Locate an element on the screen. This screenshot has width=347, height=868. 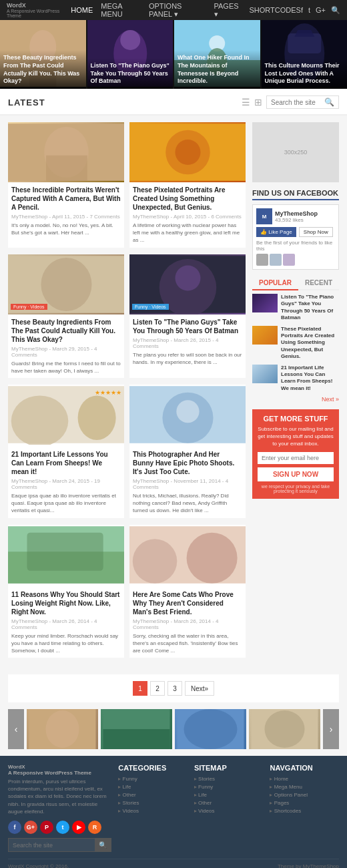
footer-nav-pages: Pages is located at coordinates (304, 803).